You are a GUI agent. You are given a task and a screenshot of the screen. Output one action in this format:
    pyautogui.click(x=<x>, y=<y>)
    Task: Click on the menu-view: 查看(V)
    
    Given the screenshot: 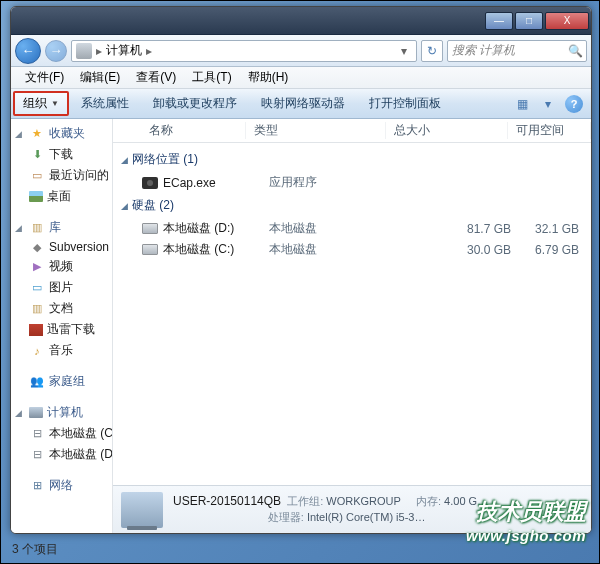 What is the action you would take?
    pyautogui.click(x=156, y=78)
    